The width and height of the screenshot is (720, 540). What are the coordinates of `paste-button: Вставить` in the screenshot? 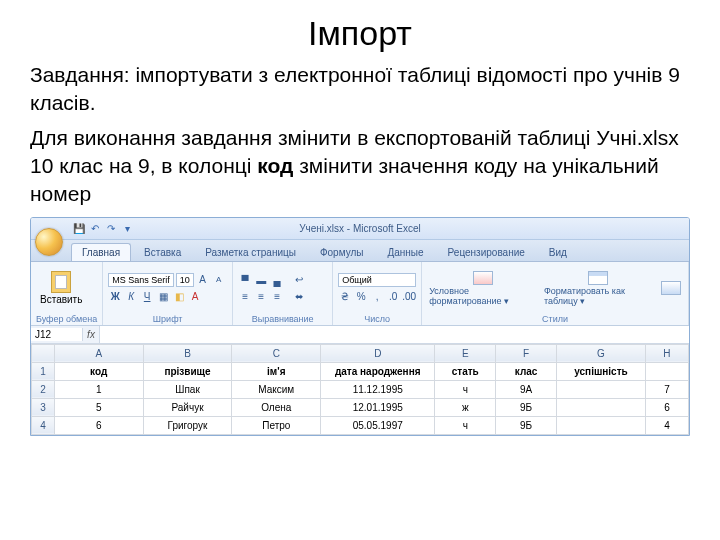 It's located at (61, 288).